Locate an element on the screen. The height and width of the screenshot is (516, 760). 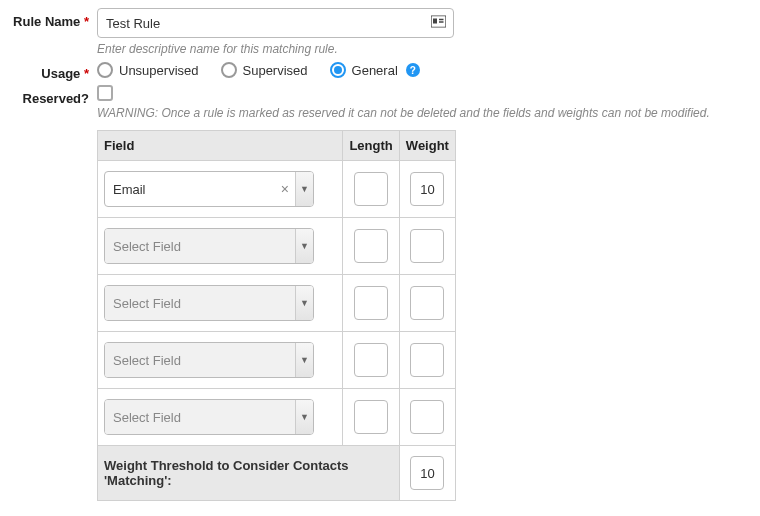
field-select-text: Email is located at coordinates (130, 190).